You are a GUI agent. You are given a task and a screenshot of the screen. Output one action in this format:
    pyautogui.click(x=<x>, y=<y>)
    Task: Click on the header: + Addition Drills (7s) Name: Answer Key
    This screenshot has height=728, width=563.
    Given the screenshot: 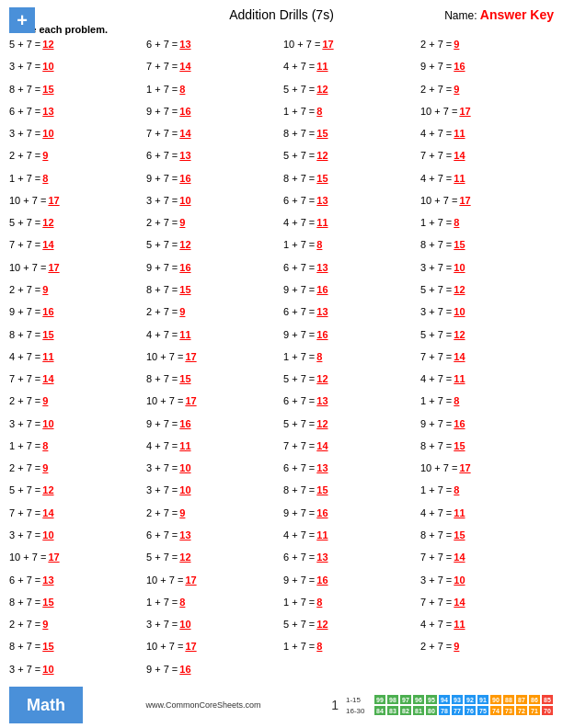 What is the action you would take?
    pyautogui.click(x=282, y=15)
    